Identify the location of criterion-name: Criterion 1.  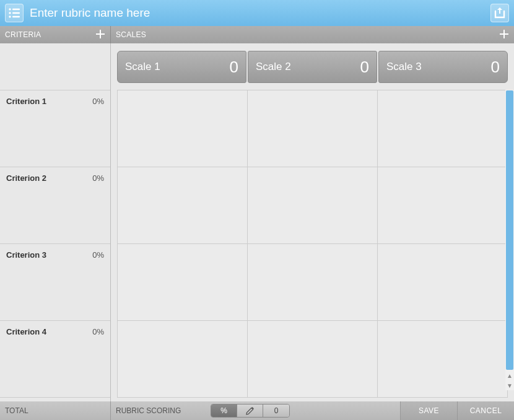
(26, 102).